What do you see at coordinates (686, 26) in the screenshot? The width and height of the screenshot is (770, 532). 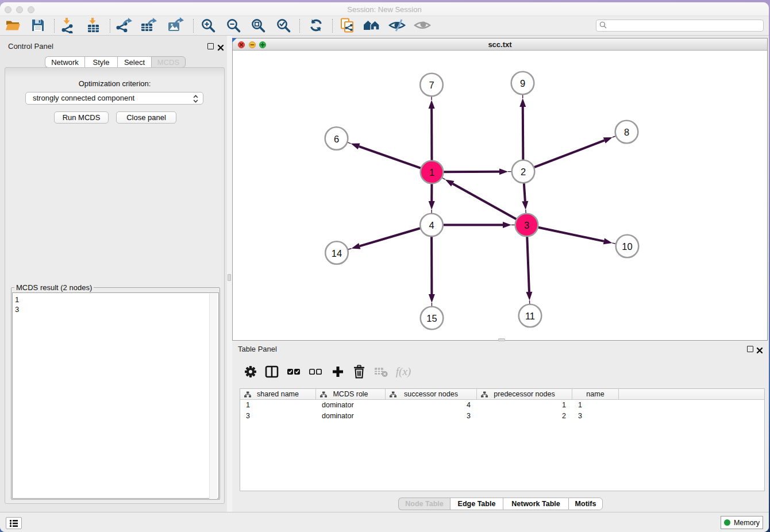 I see `search-input` at bounding box center [686, 26].